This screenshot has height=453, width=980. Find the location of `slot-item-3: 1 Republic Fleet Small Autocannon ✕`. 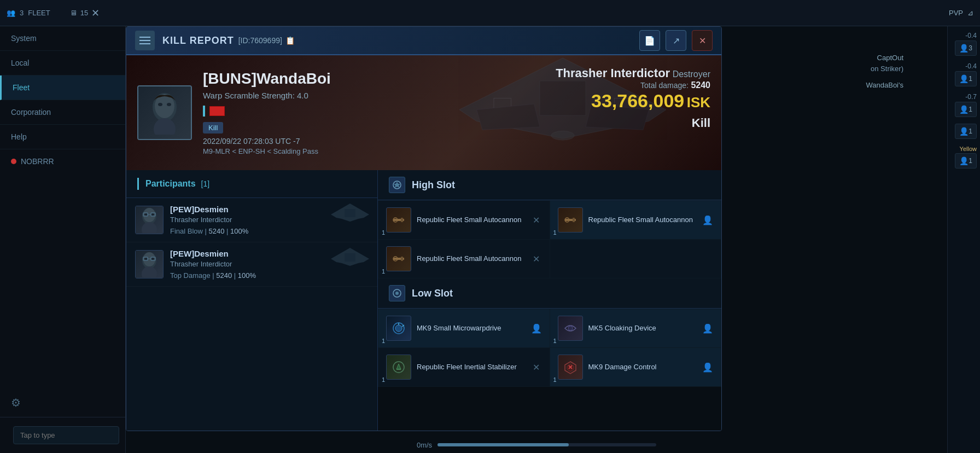

slot-item-3: 1 Republic Fleet Small Autocannon ✕ is located at coordinates (464, 259).